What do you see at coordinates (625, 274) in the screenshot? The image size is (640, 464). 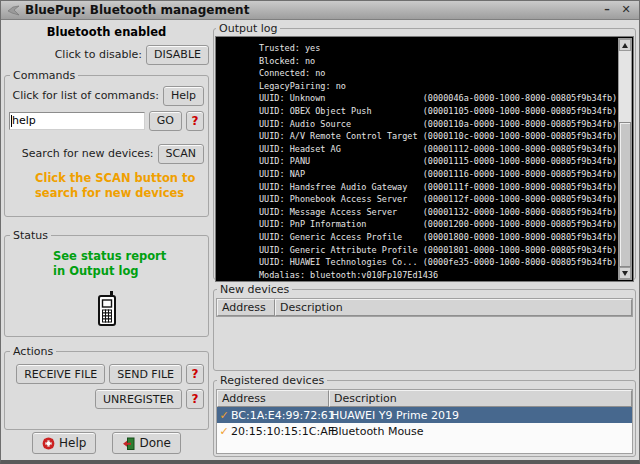 I see `triangle-down-icon` at bounding box center [625, 274].